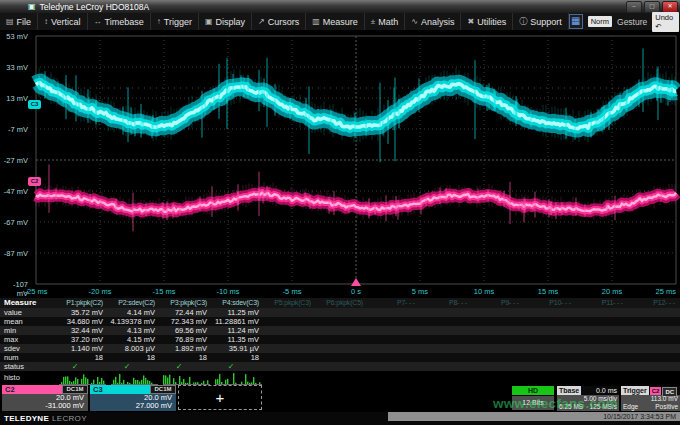 The image size is (680, 425). Describe the element at coordinates (238, 330) in the screenshot. I see `measure-cell: 11.24 mV` at that location.